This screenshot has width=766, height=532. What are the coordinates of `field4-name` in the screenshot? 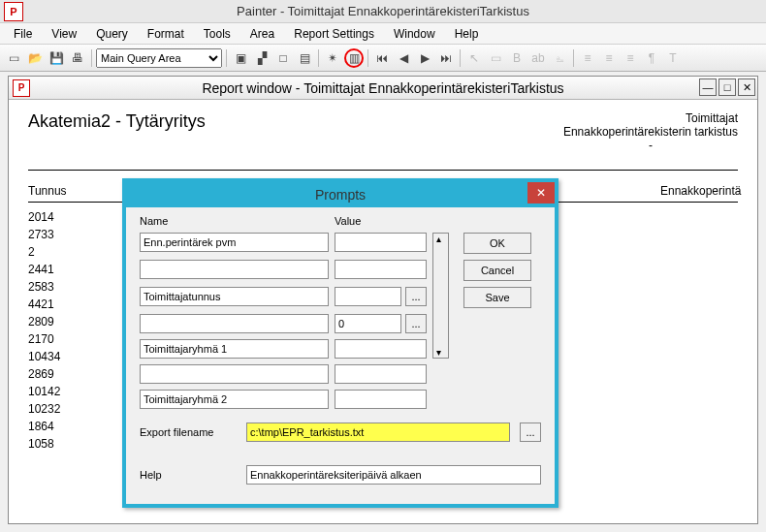 It's located at (235, 324).